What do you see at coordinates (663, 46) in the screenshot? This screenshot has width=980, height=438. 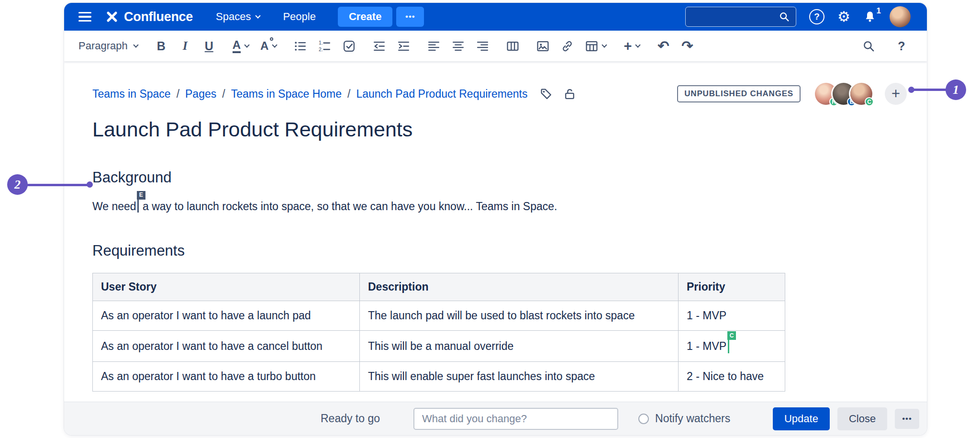 I see `undo-icon: ↶` at bounding box center [663, 46].